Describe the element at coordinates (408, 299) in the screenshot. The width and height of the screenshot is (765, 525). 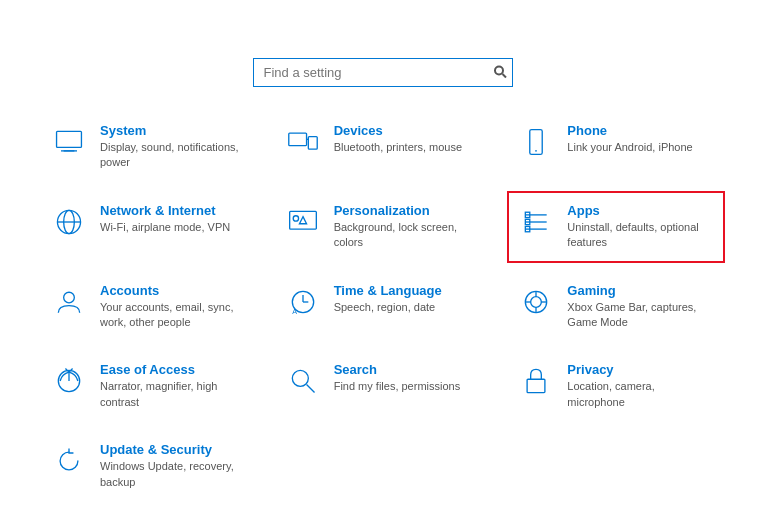
I see `time-text: Time & Language Speech, region, date` at that location.